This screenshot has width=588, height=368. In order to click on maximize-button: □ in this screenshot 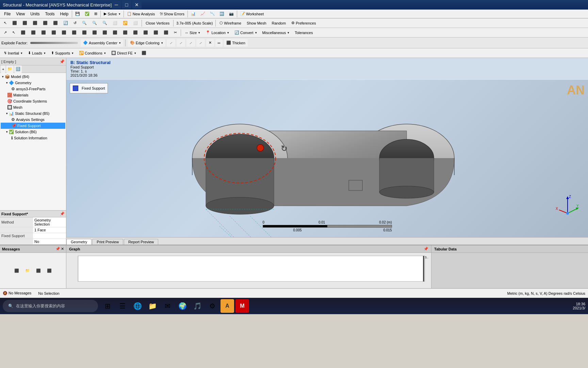, I will do `click(127, 5)`.